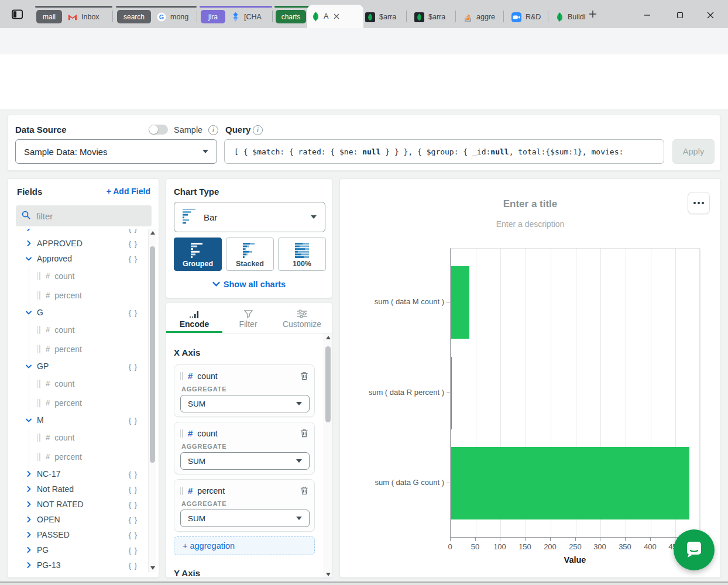  Describe the element at coordinates (49, 16) in the screenshot. I see `tab-group-chip-mail: mail` at that location.